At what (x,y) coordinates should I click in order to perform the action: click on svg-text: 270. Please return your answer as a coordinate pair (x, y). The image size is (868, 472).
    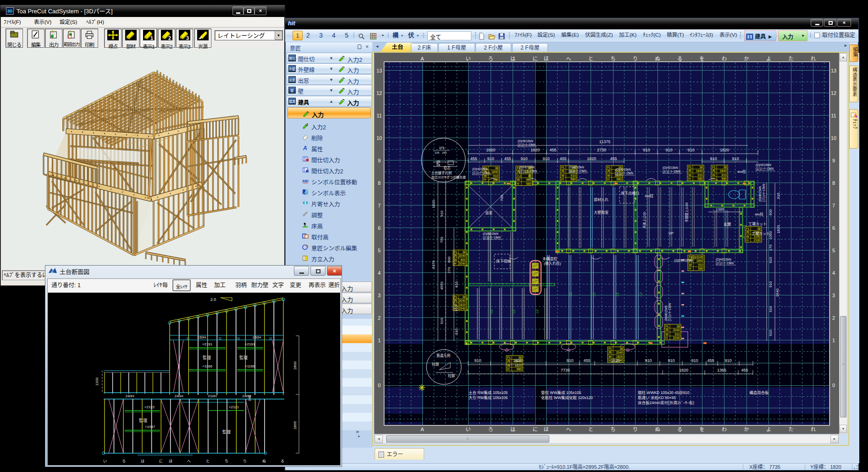
    Looking at the image, I should click on (449, 270).